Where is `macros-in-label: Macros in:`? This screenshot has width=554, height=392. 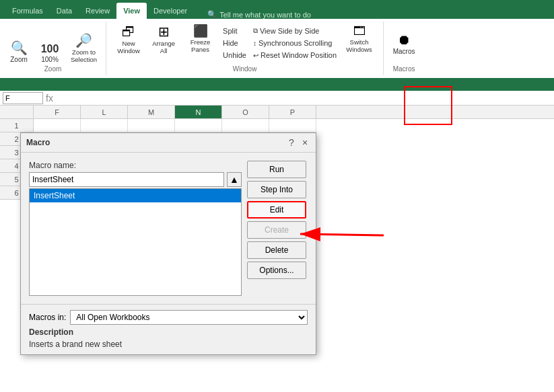
macros-in-label: Macros in: is located at coordinates (47, 317).